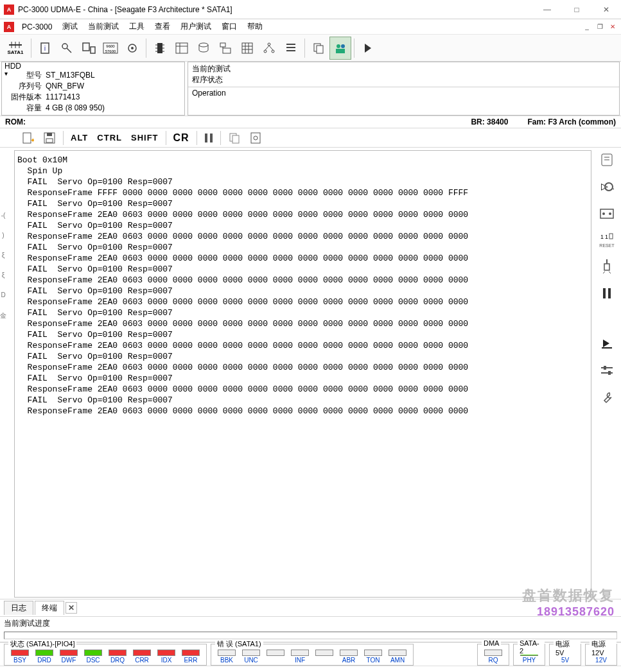  Describe the element at coordinates (28, 138) in the screenshot. I see `new-file-button: ✦` at that location.